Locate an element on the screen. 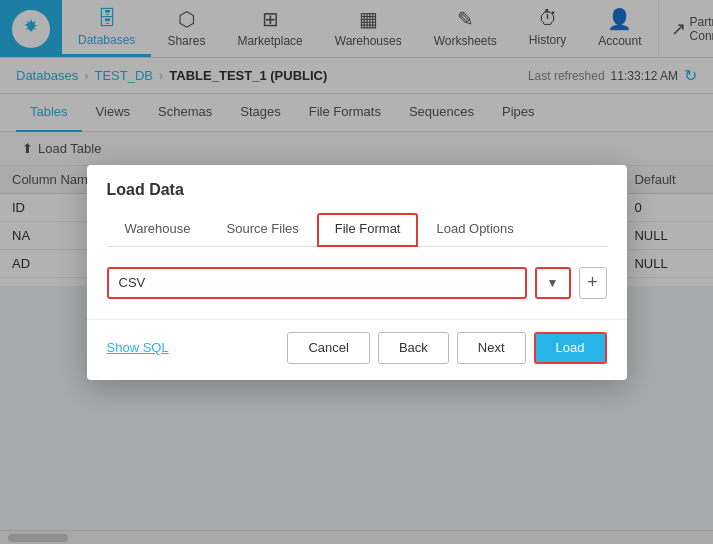  format-row: ▼ + is located at coordinates (357, 283).